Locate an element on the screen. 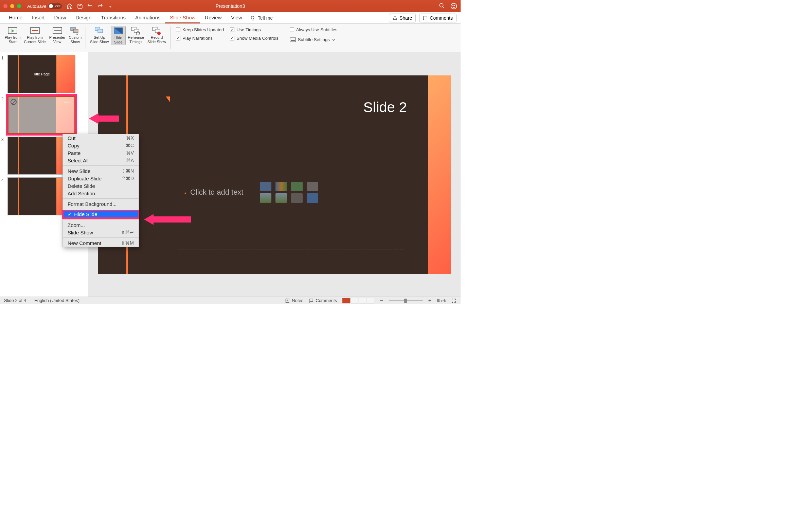 The image size is (805, 532). quick-access-toolbar is located at coordinates (90, 6).